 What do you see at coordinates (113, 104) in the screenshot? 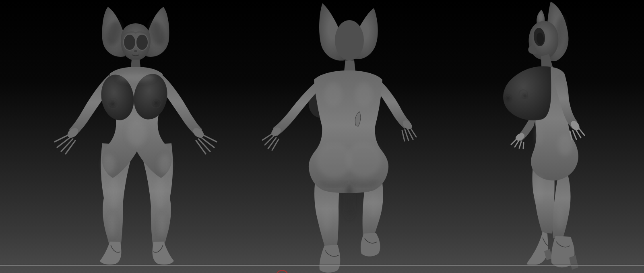
I see `chest-detail-left-center` at bounding box center [113, 104].